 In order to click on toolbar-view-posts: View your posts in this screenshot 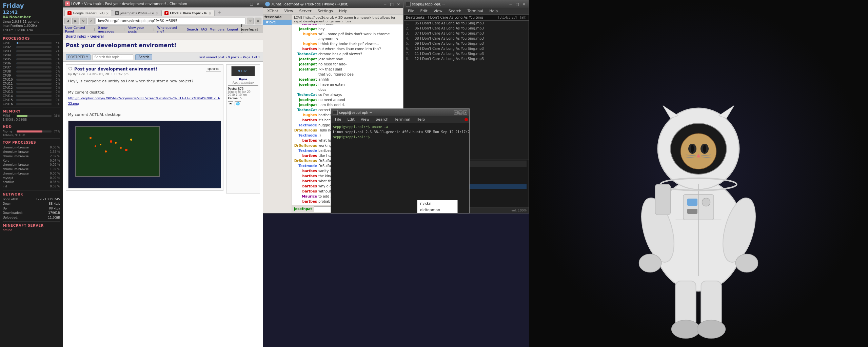, I will do `click(140, 29)`.